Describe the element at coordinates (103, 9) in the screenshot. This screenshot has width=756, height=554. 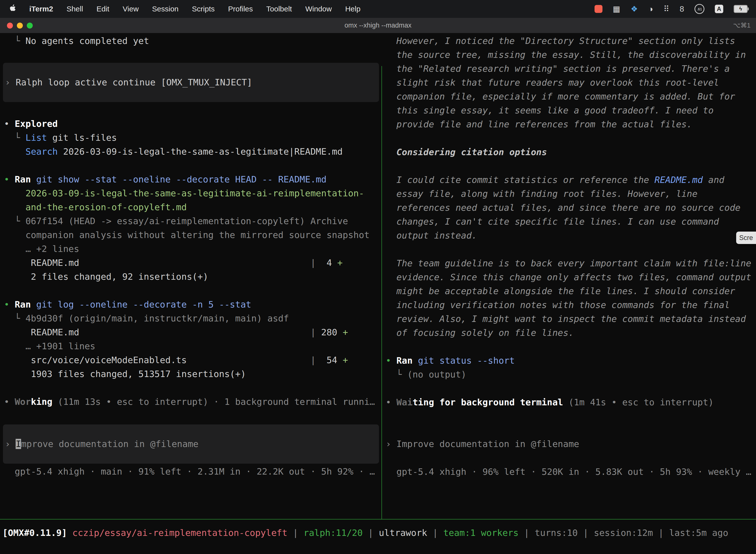
I see `menu-item-edit: Edit` at that location.